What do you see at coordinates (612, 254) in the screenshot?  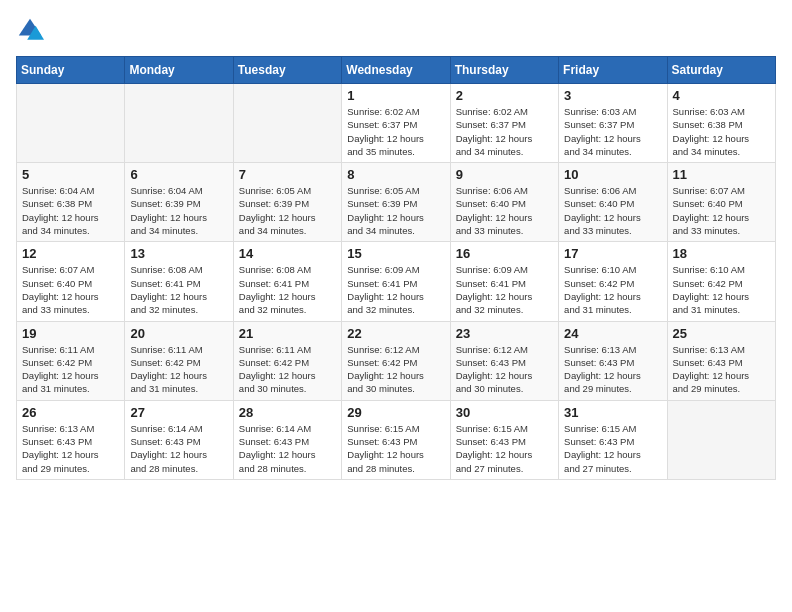 I see `day-number: 17` at bounding box center [612, 254].